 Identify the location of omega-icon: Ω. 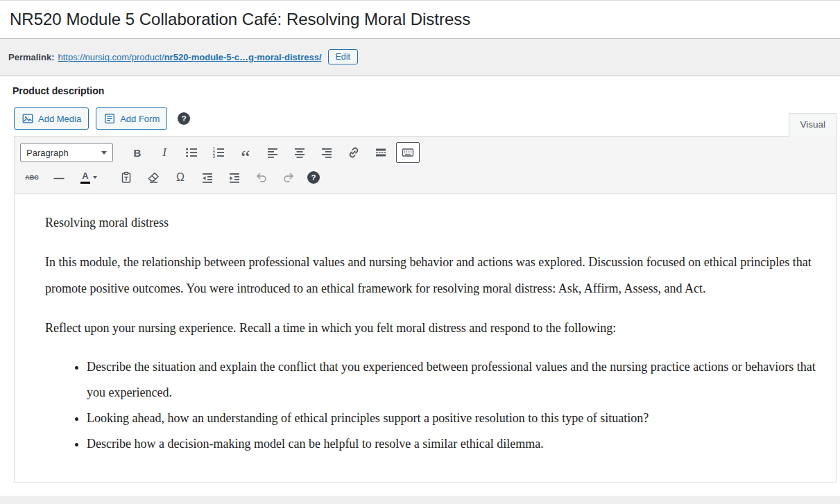
(180, 177).